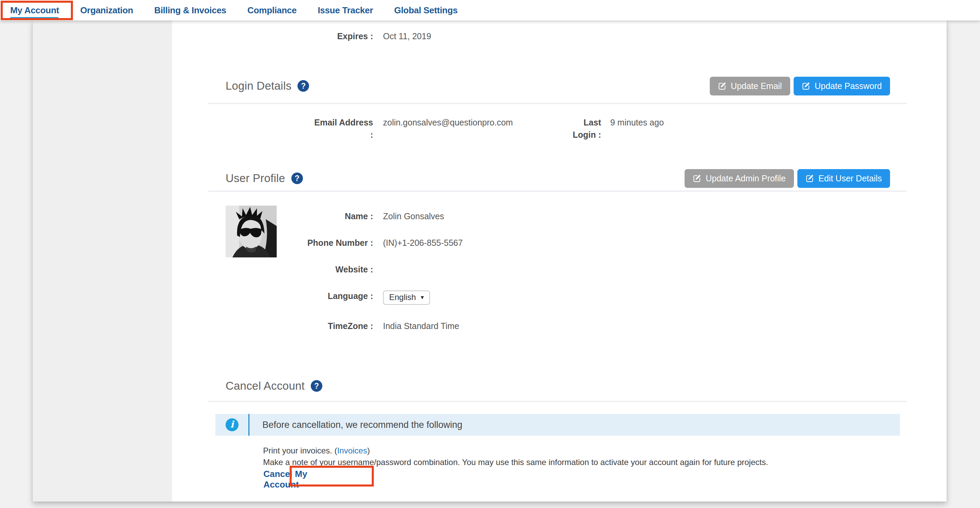 Image resolution: width=980 pixels, height=508 pixels. Describe the element at coordinates (585, 451) in the screenshot. I see `invoices-line: Print your invoices. (Invoices)` at that location.